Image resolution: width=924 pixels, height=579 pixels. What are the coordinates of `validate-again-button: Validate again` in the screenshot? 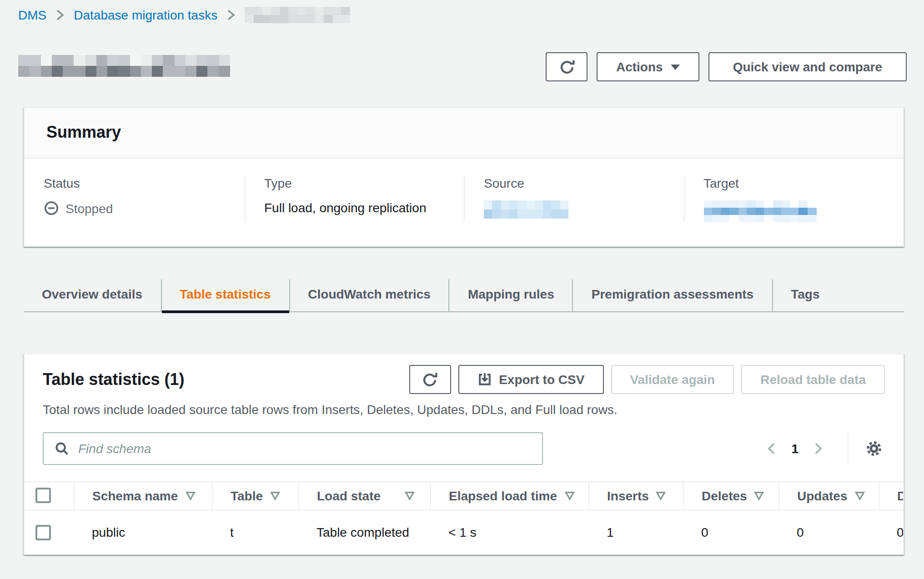 It's located at (672, 379).